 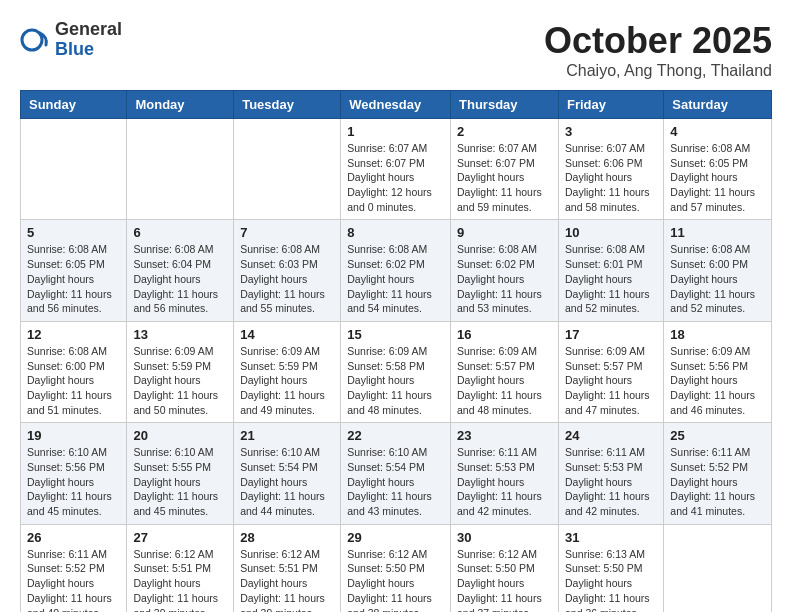 What do you see at coordinates (74, 334) in the screenshot?
I see `day-number: 12` at bounding box center [74, 334].